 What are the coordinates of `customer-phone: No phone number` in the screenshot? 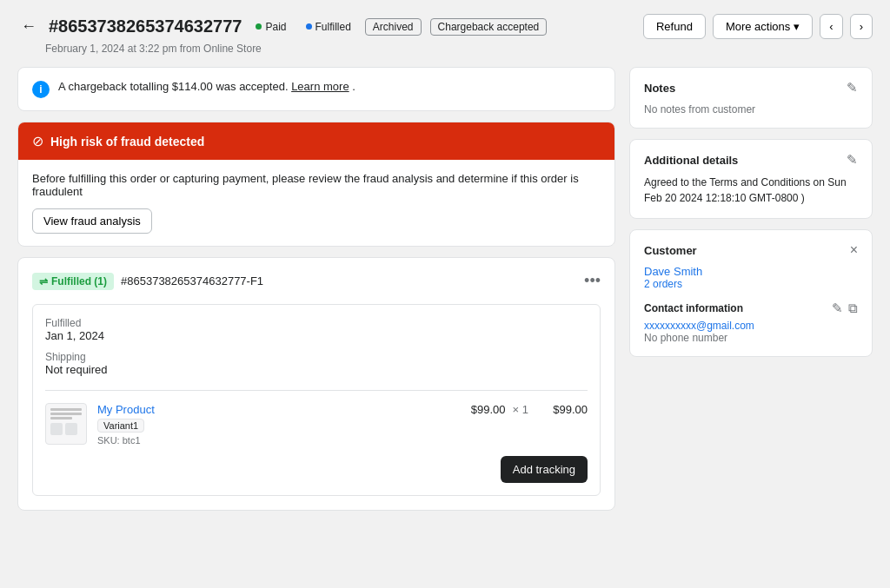 It's located at (751, 338).